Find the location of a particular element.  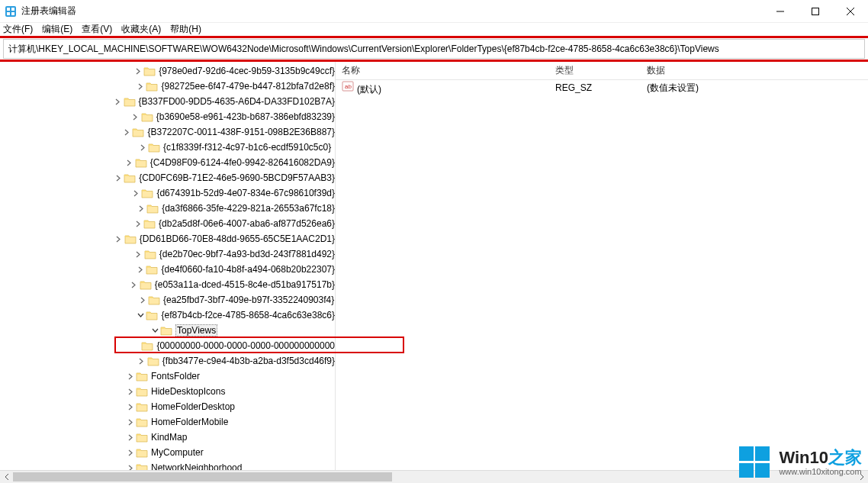

value-name: (默认) is located at coordinates (369, 89).